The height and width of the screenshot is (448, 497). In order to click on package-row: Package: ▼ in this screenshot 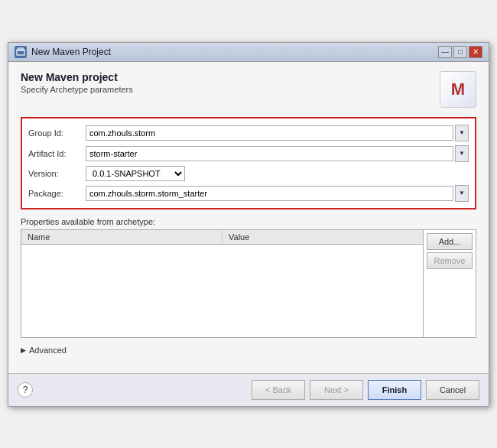, I will do `click(248, 193)`.